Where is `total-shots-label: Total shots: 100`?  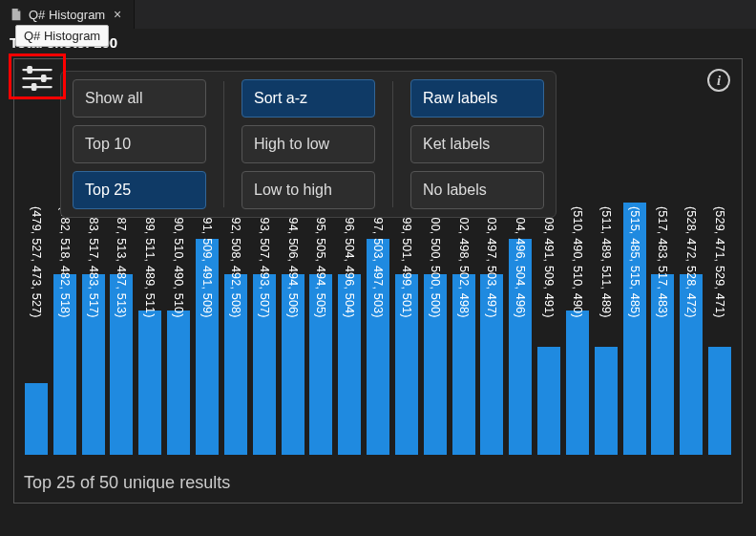
total-shots-label: Total shots: 100 is located at coordinates (378, 42).